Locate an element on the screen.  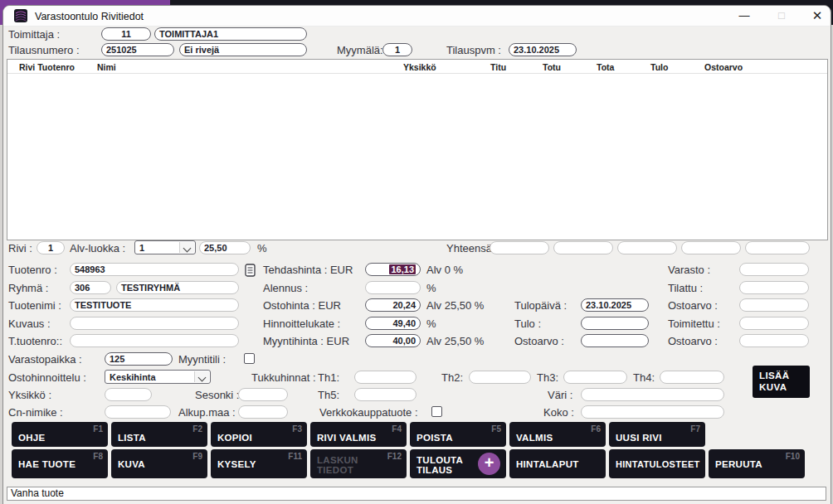
hintalaput-button: HINTALAPUT is located at coordinates (558, 464).